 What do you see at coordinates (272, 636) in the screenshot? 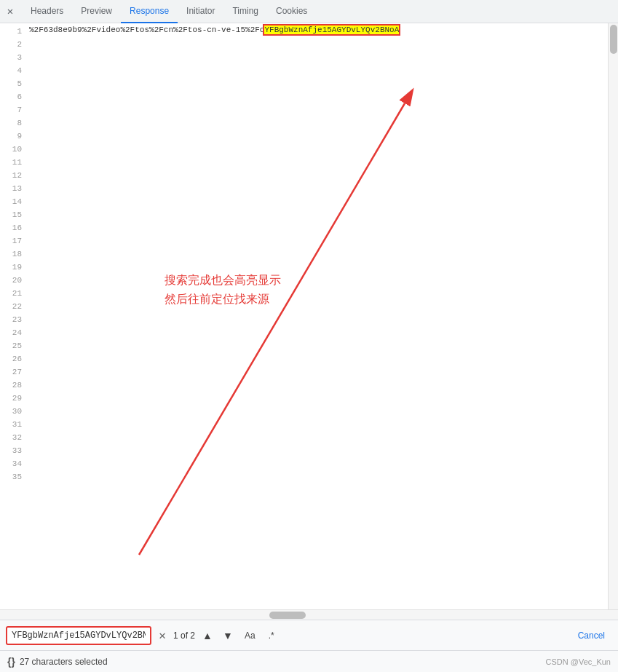
I see `regex-button: .*` at bounding box center [272, 636].